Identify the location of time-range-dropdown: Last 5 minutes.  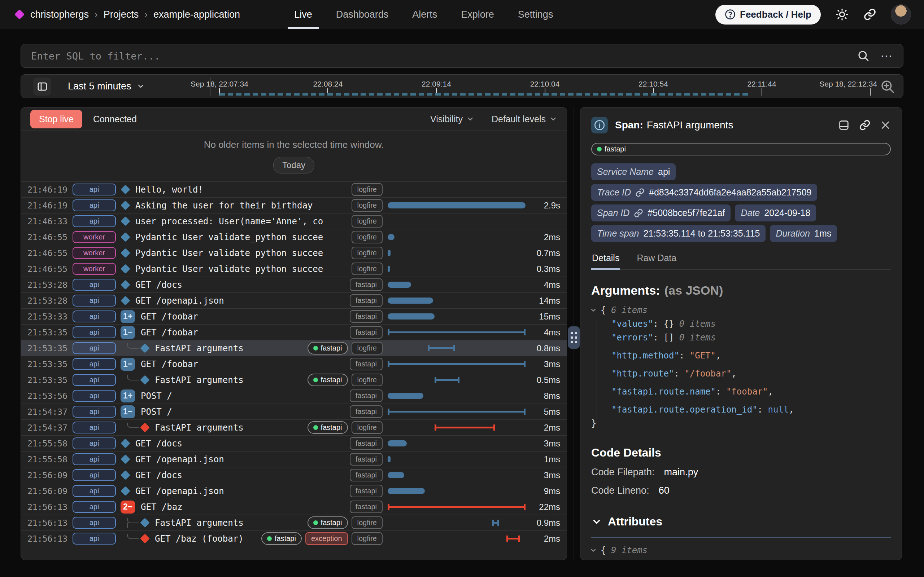
(107, 86).